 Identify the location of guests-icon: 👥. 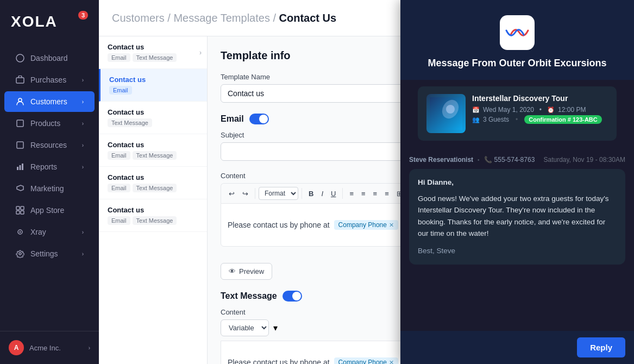
(476, 120).